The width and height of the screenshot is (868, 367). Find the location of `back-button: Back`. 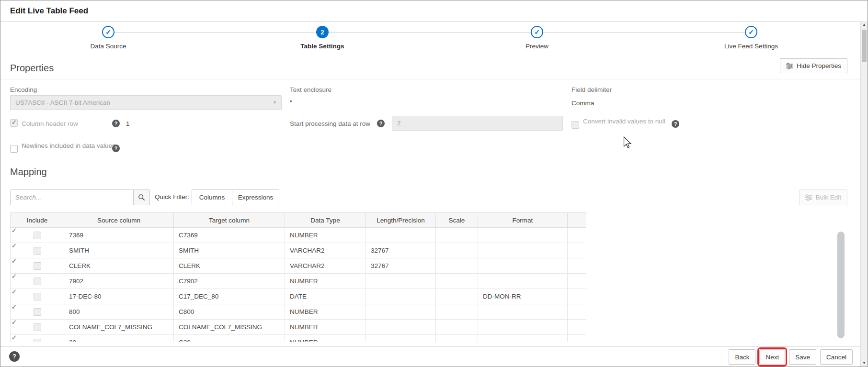

back-button: Back is located at coordinates (742, 357).